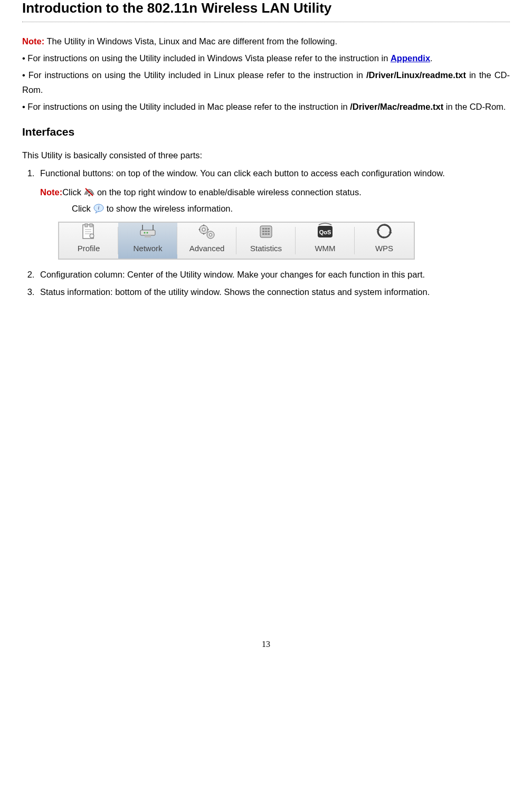  Describe the element at coordinates (266, 155) in the screenshot. I see `interfaces-intro: This Utility is basically consisted of t…` at that location.